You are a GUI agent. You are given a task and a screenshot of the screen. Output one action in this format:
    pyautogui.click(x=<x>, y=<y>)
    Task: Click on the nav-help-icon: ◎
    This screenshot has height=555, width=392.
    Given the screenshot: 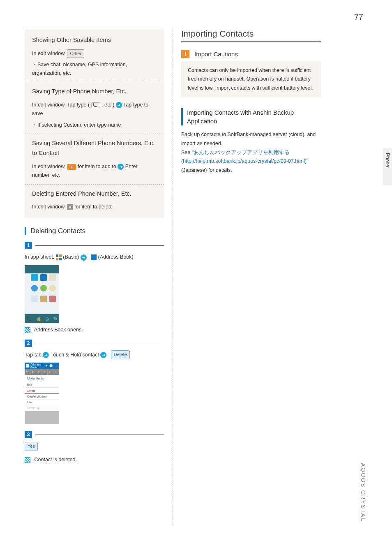 What is the action you would take?
    pyautogui.click(x=48, y=319)
    